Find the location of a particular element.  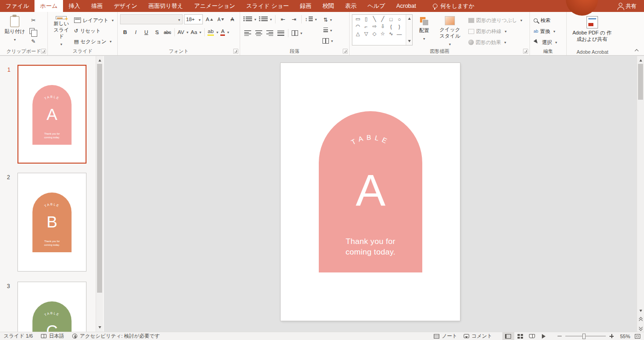

line-spacing-button: ↕ is located at coordinates (311, 19).